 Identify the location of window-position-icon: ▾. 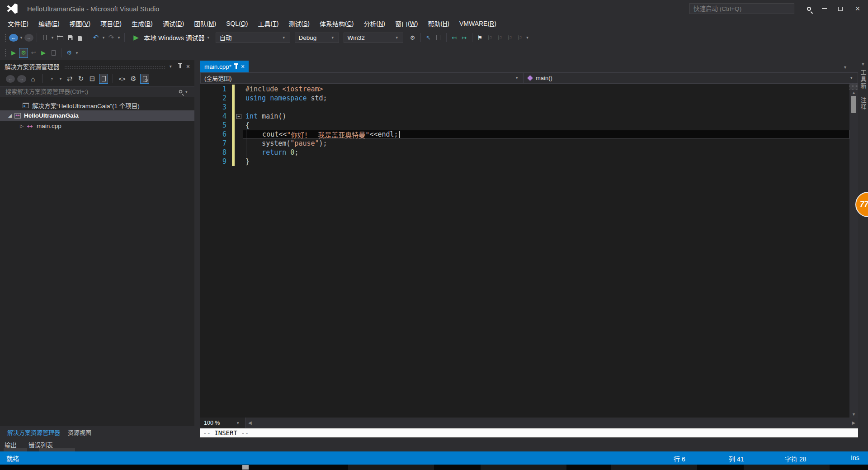
(172, 66).